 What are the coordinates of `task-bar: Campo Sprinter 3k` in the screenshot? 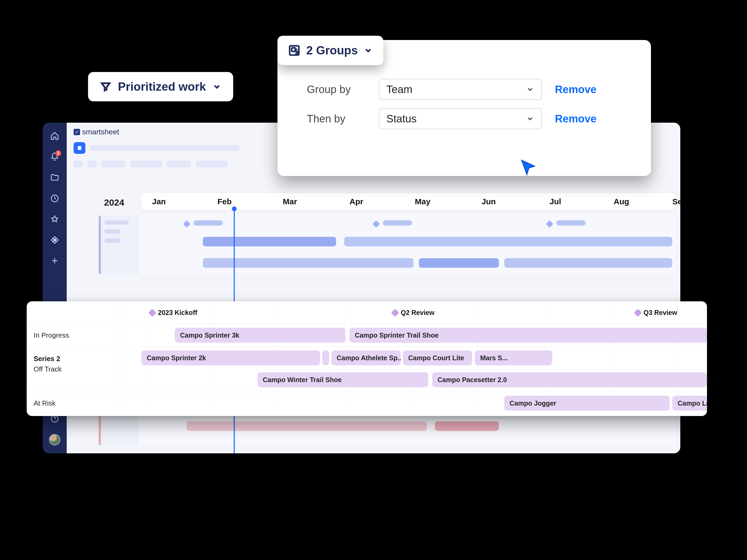 It's located at (260, 335).